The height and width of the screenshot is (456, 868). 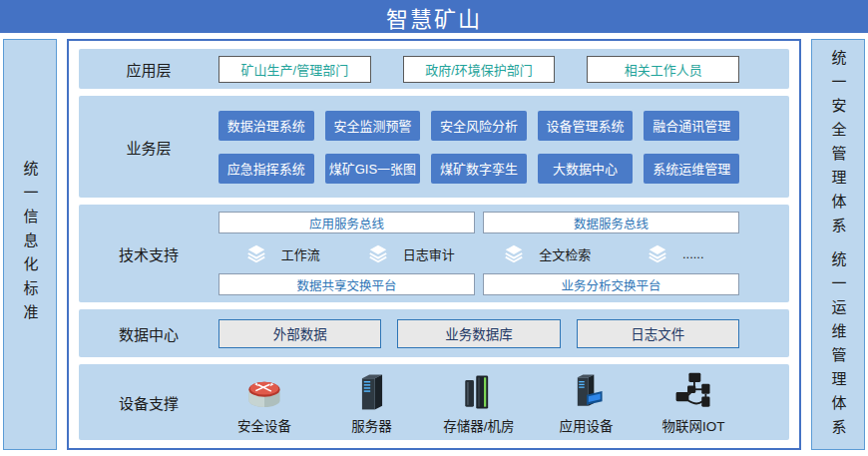 What do you see at coordinates (586, 169) in the screenshot?
I see `business-system-button: 大数据中心` at bounding box center [586, 169].